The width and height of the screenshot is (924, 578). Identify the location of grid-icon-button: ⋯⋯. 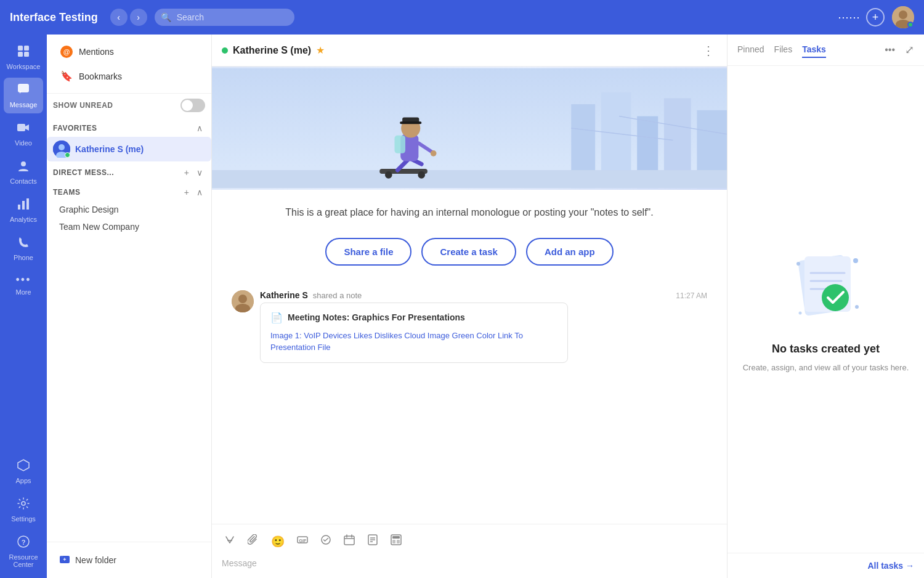
(849, 17).